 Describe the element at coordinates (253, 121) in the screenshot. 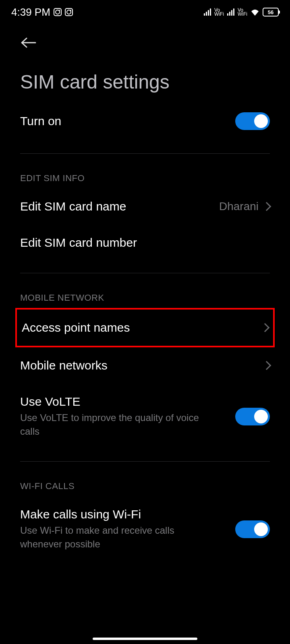

I see `turn-on-toggle` at that location.